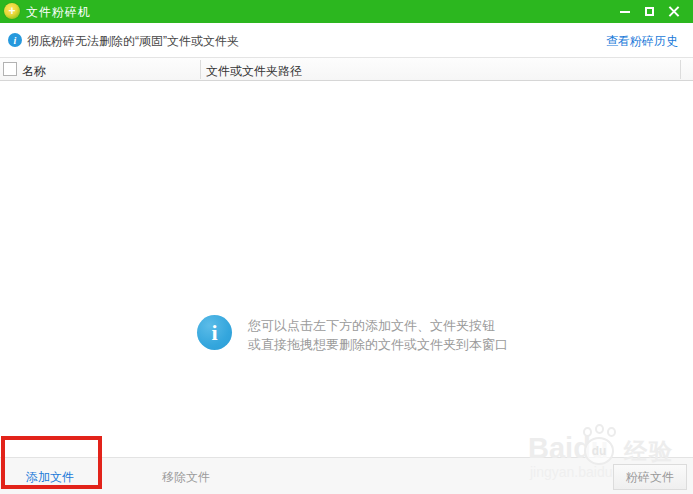  I want to click on shred-files-button: 粉碎文件, so click(650, 477).